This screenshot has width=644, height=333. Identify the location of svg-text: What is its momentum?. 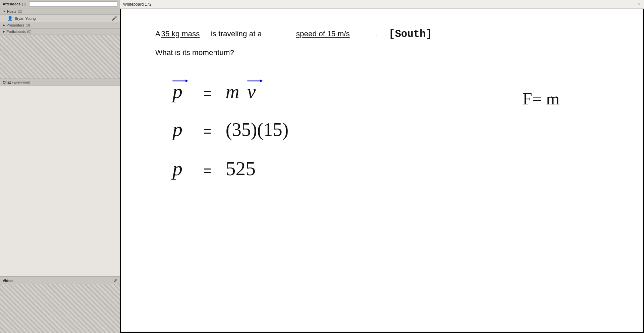
(195, 52).